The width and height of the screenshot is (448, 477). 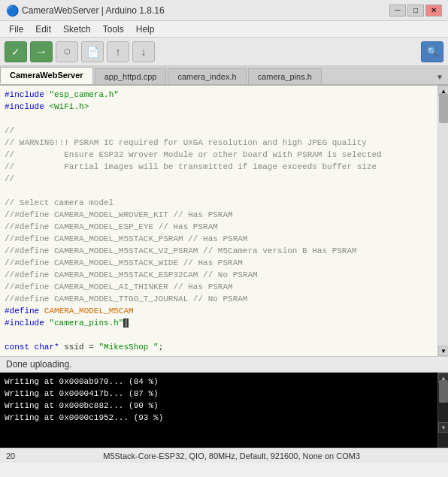 What do you see at coordinates (219, 406) in the screenshot?
I see `serial-line: Writing at 0x000bc882... (90 %)` at bounding box center [219, 406].